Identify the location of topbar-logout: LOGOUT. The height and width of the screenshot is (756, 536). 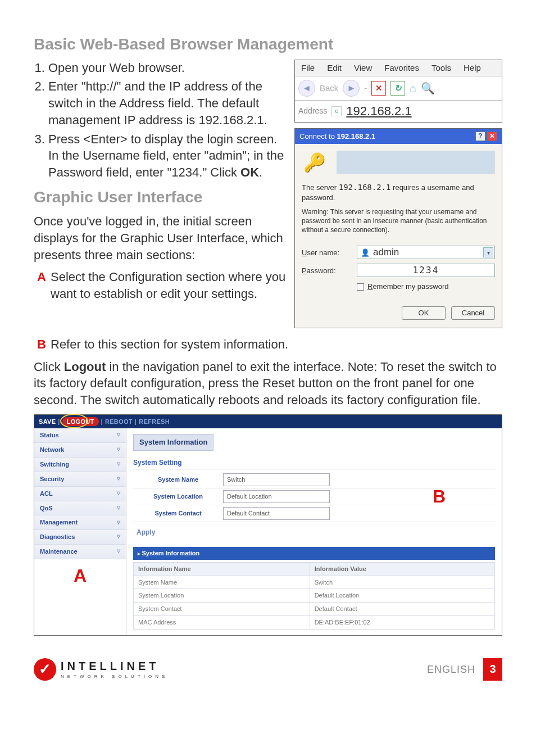
(81, 422).